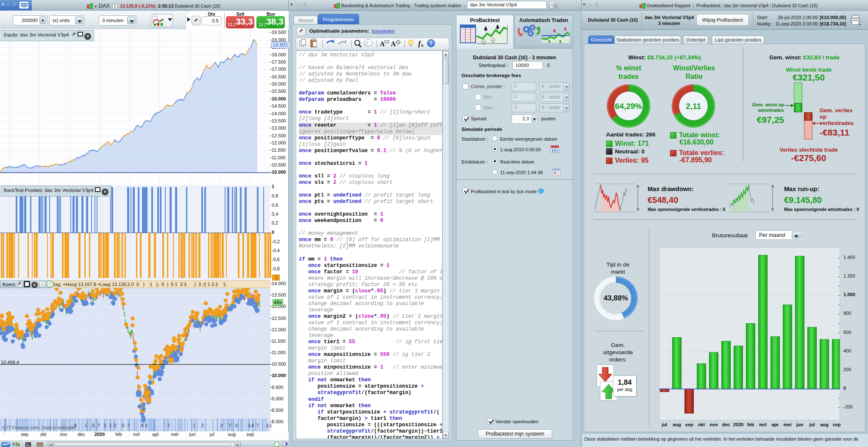 This screenshot has width=868, height=447. I want to click on svg-text: ,5, so click(93, 425).